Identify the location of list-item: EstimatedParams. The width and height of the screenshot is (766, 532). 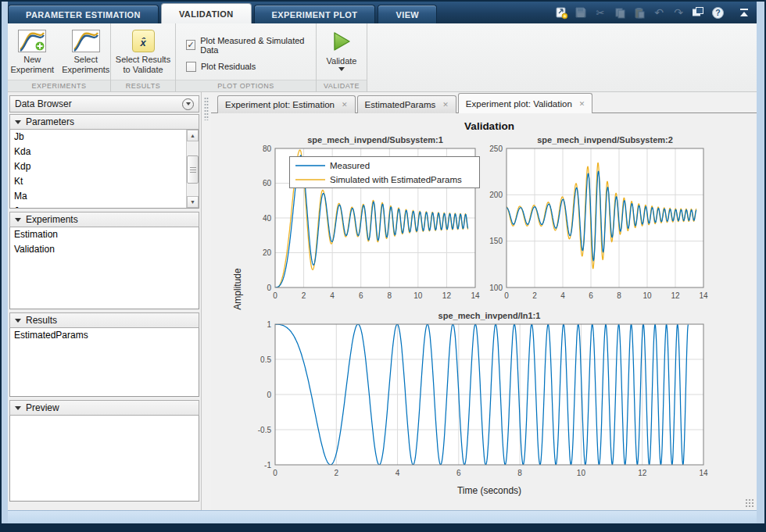
(105, 336).